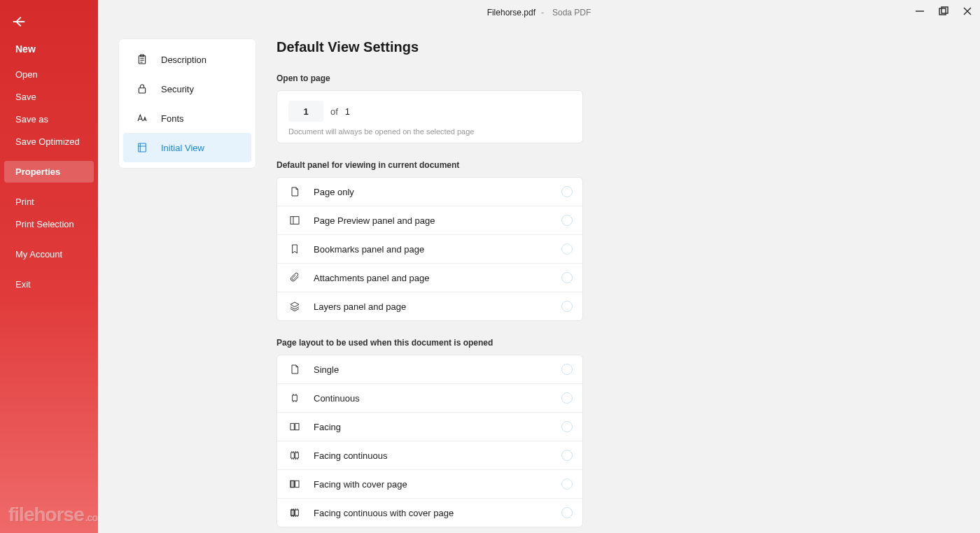 This screenshot has width=980, height=533. What do you see at coordinates (49, 74) in the screenshot?
I see `sidebar-item-open: Open` at bounding box center [49, 74].